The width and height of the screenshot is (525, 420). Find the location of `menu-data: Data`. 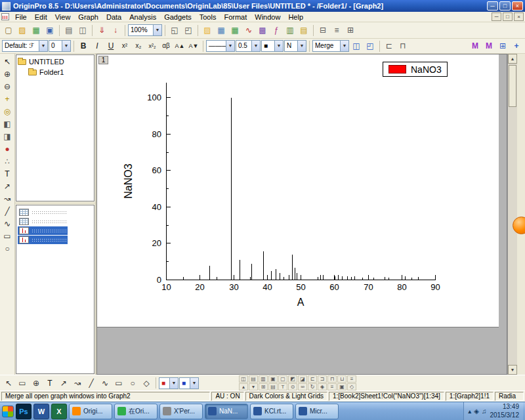

menu-data: Data is located at coordinates (114, 17).